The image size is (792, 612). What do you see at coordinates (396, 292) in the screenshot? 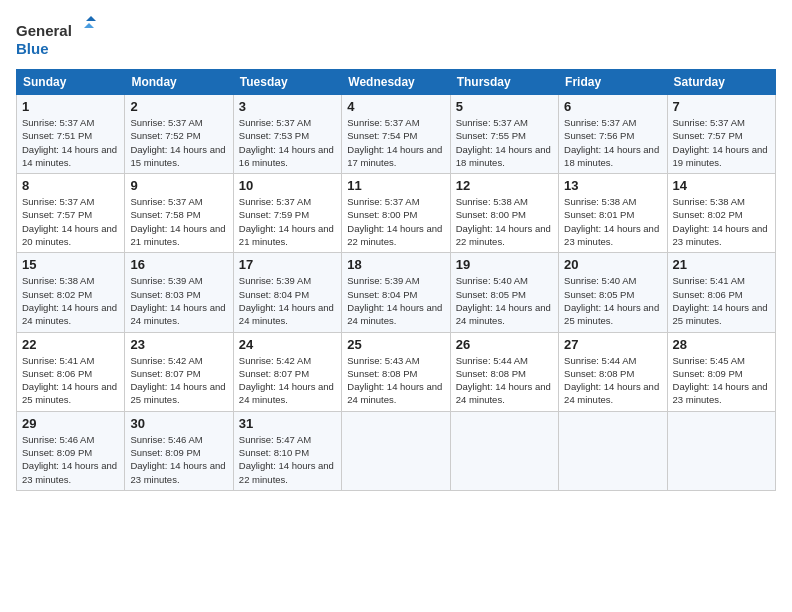
I see `calendar-cell: 18 Sunrise: 5:39 AM Sunset: 8:04 PM Dayl…` at bounding box center [396, 292].